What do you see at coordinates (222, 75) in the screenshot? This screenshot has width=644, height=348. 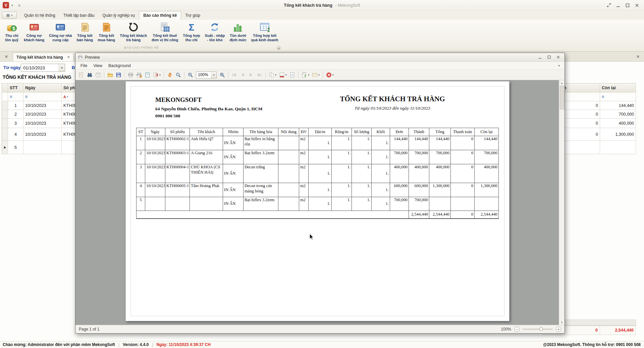 I see `zoom-in-button` at bounding box center [222, 75].